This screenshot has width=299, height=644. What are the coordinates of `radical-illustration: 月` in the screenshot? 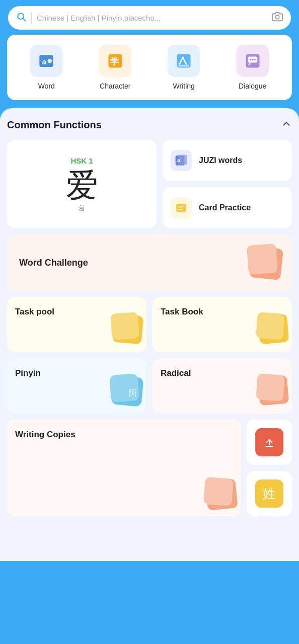 It's located at (270, 392).